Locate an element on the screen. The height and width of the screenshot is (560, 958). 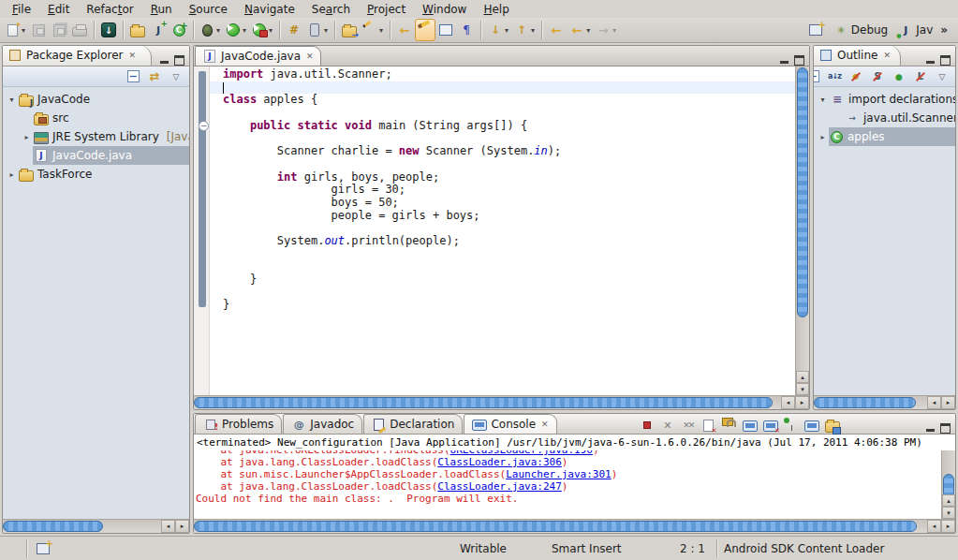
show-whitespace-button is located at coordinates (466, 30).